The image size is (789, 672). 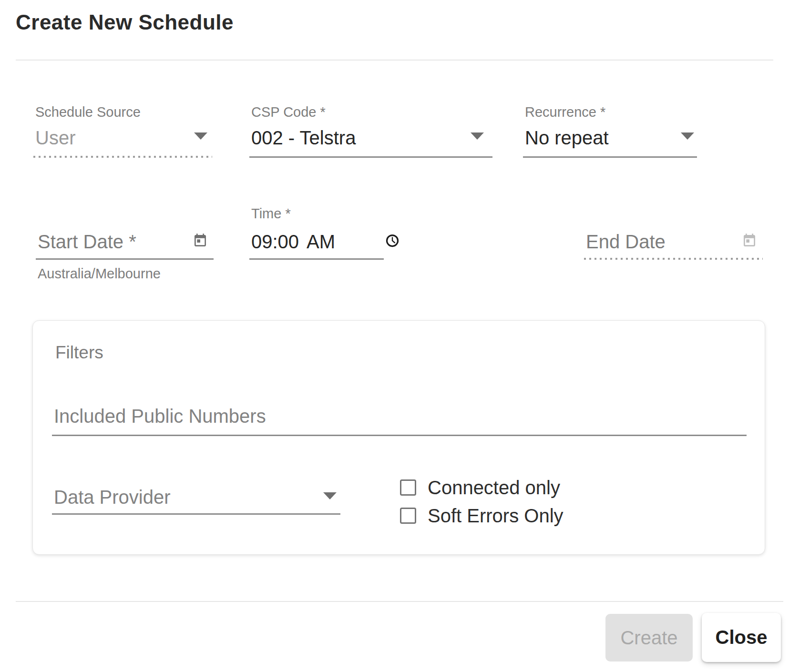 What do you see at coordinates (79, 353) in the screenshot?
I see `filters-title: Filters` at bounding box center [79, 353].